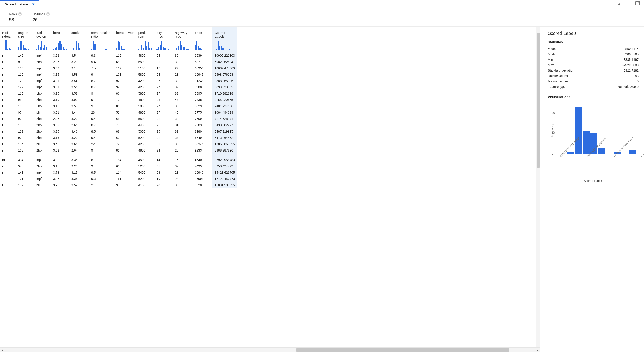 This screenshot has height=352, width=644. Describe the element at coordinates (164, 158) in the screenshot. I see `table-cell: 14` at that location.